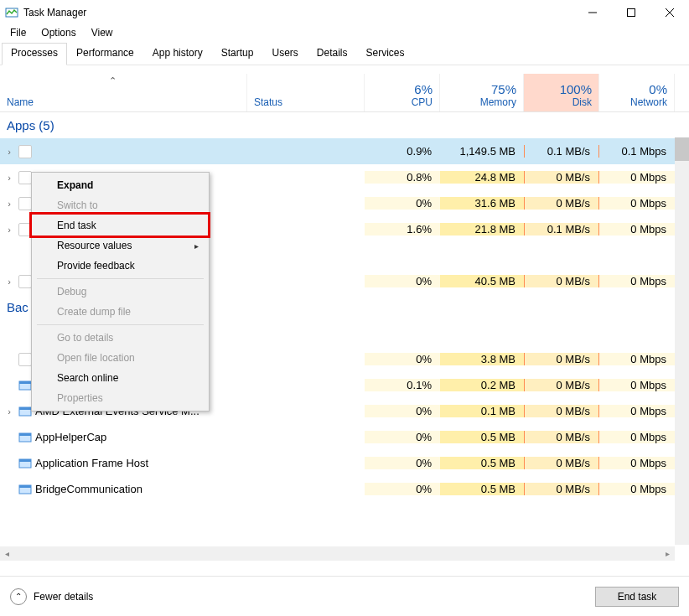  What do you see at coordinates (637, 597) in the screenshot?
I see `end-task-button: End task` at bounding box center [637, 597].